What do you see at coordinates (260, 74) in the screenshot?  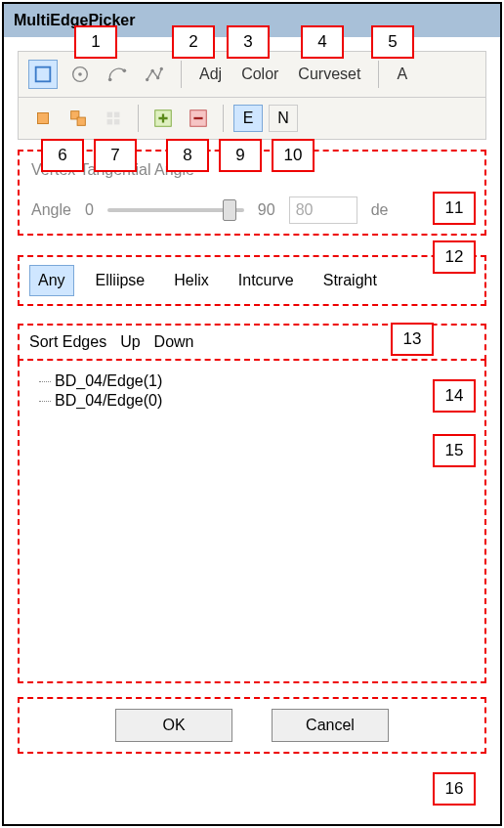 I see `color-button: Color` at bounding box center [260, 74].